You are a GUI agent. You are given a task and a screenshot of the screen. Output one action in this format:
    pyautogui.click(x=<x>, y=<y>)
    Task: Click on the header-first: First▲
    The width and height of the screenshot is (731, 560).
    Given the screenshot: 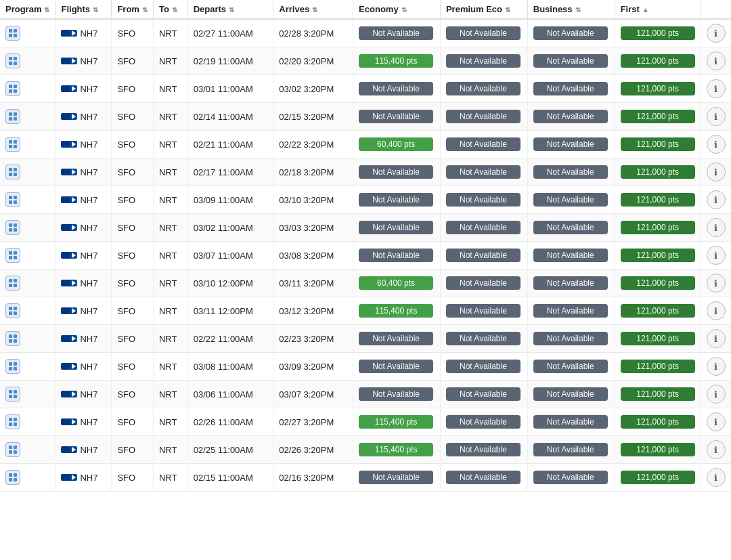 What is the action you would take?
    pyautogui.click(x=658, y=9)
    